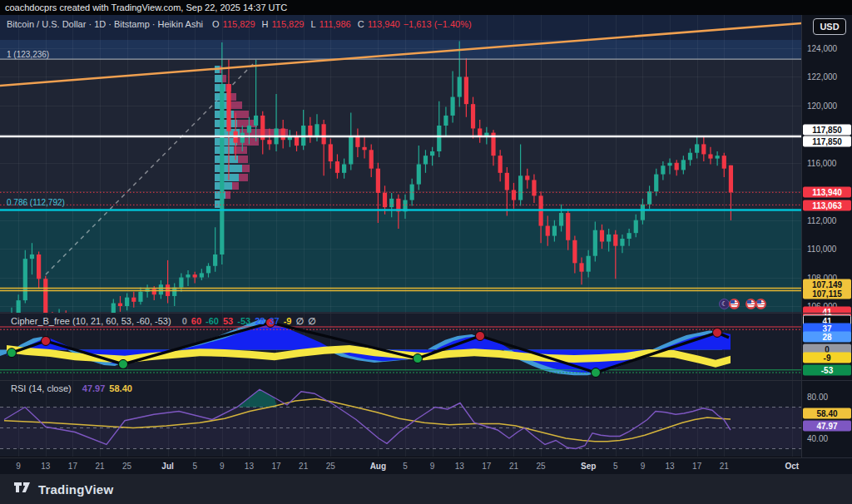 This screenshot has height=504, width=852. Describe the element at coordinates (827, 414) in the screenshot. I see `price-axis-label: 58.40` at that location.